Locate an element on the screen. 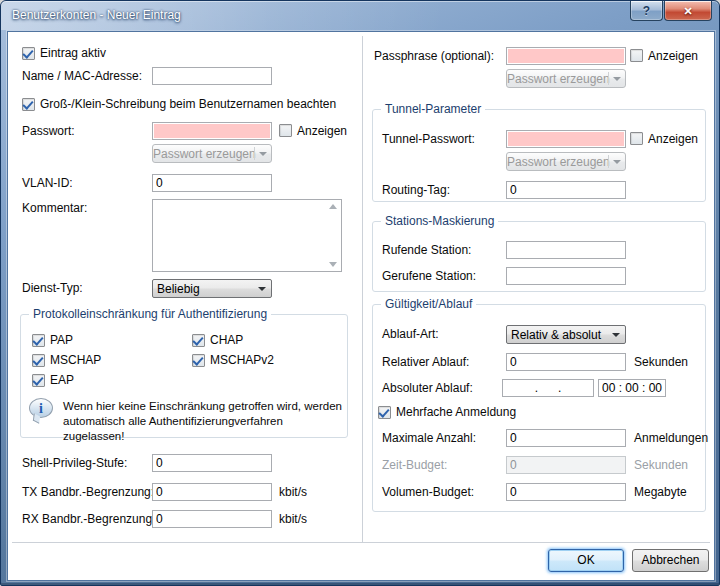 The image size is (720, 586). entry-active-label: Eintrag aktiv is located at coordinates (73, 53).